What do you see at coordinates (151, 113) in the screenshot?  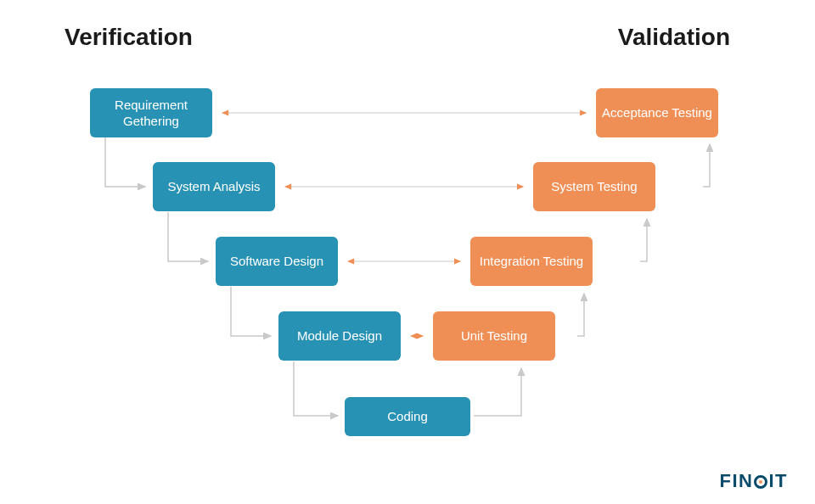 I see `box-requirement-gathering: Requirement Gethering` at bounding box center [151, 113].